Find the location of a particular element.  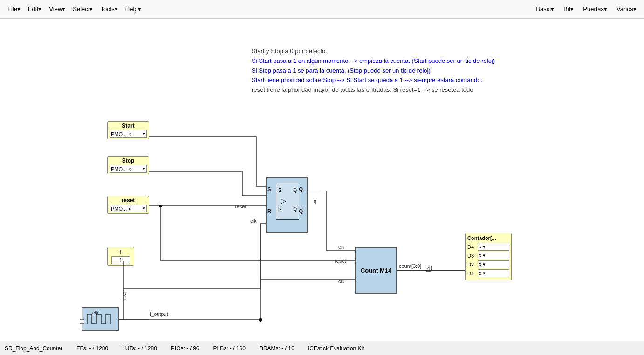

sr-s-label: S is located at coordinates (269, 189).